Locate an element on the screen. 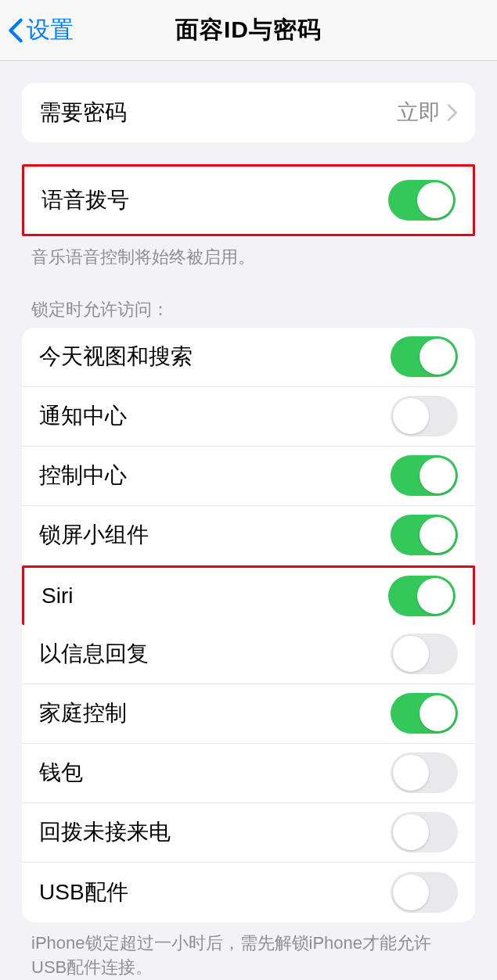 This screenshot has width=497, height=980. locked-row-label: 通知中心 is located at coordinates (83, 416).